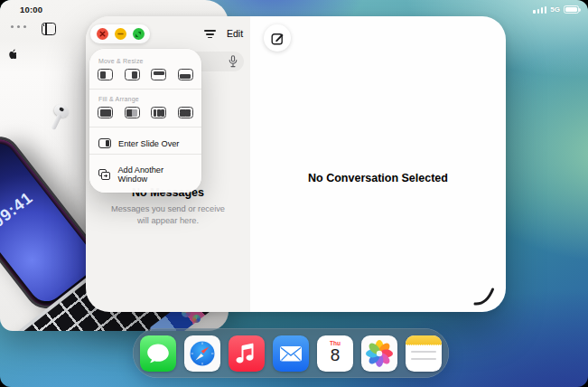 The height and width of the screenshot is (387, 588). What do you see at coordinates (31, 9) in the screenshot?
I see `status-time: 10:00` at bounding box center [31, 9].